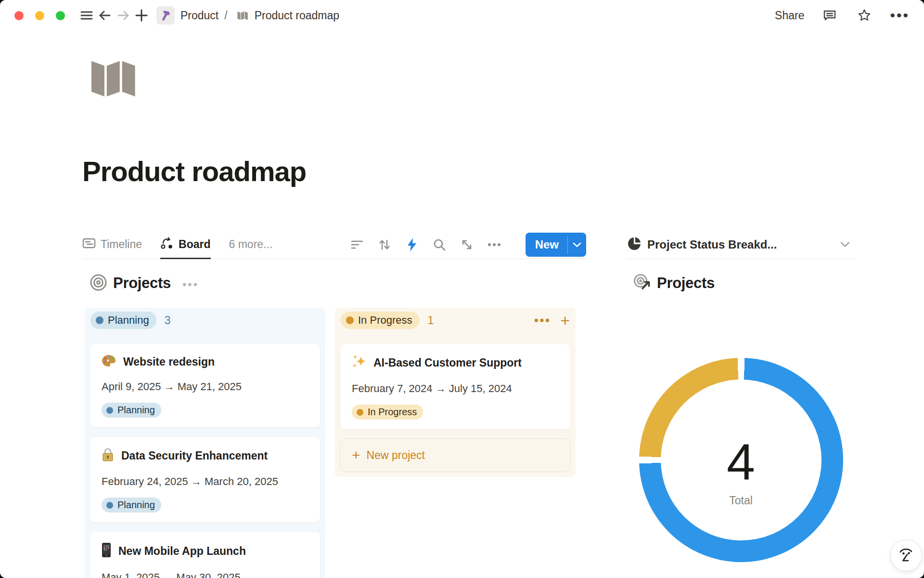 Image resolution: width=924 pixels, height=578 pixels. What do you see at coordinates (577, 245) in the screenshot?
I see `new-button-dropdown` at bounding box center [577, 245].